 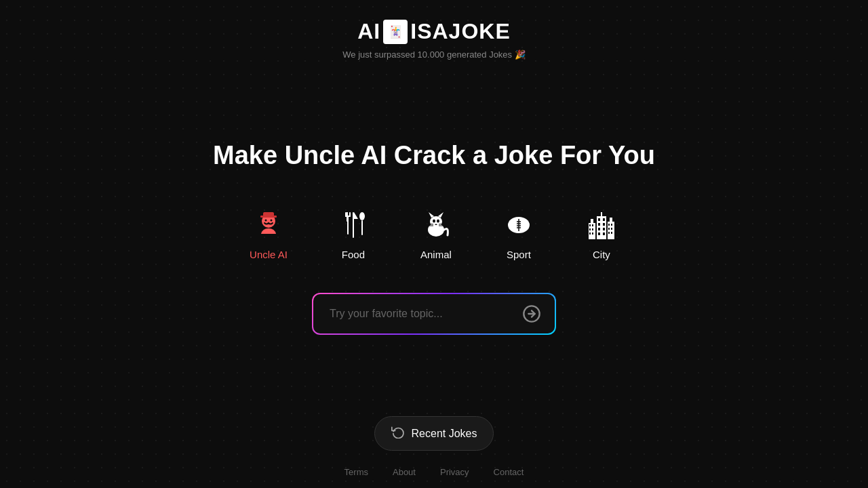 I want to click on logo-pre: AI, so click(x=369, y=31).